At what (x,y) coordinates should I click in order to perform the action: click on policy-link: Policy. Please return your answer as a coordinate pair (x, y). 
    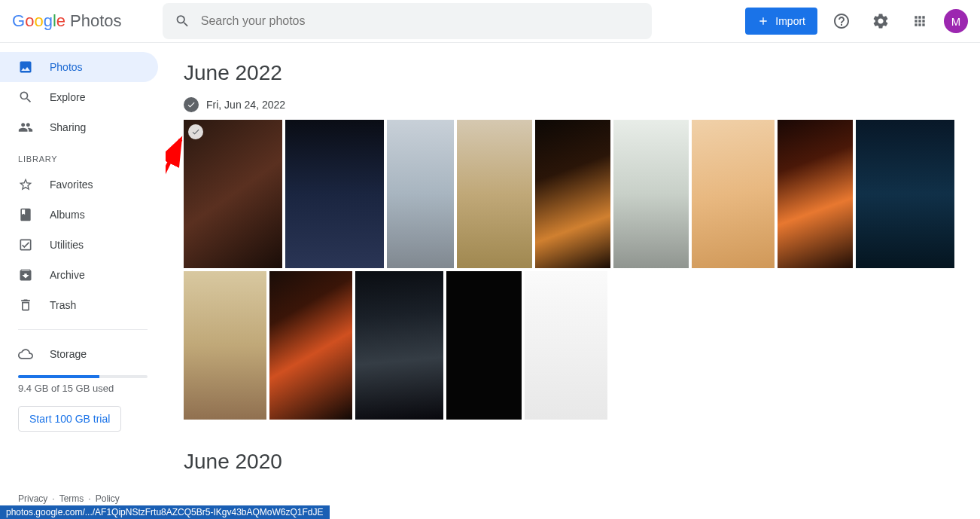
    Looking at the image, I should click on (108, 499).